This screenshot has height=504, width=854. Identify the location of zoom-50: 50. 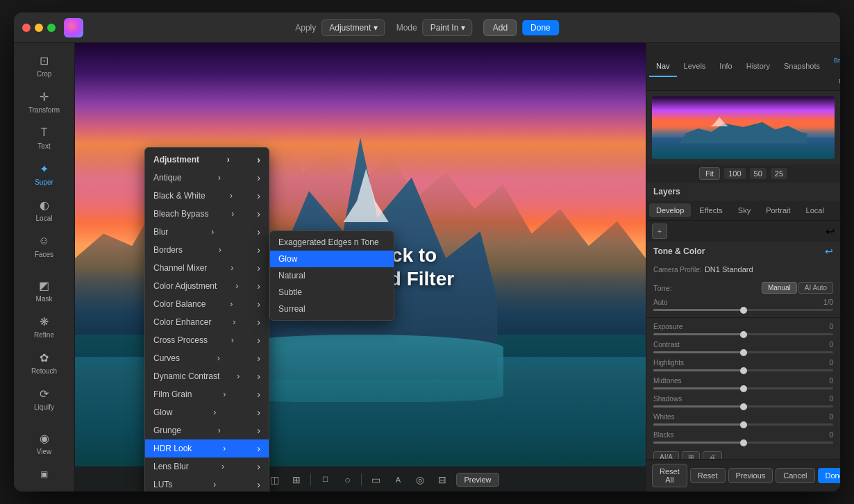
(758, 174).